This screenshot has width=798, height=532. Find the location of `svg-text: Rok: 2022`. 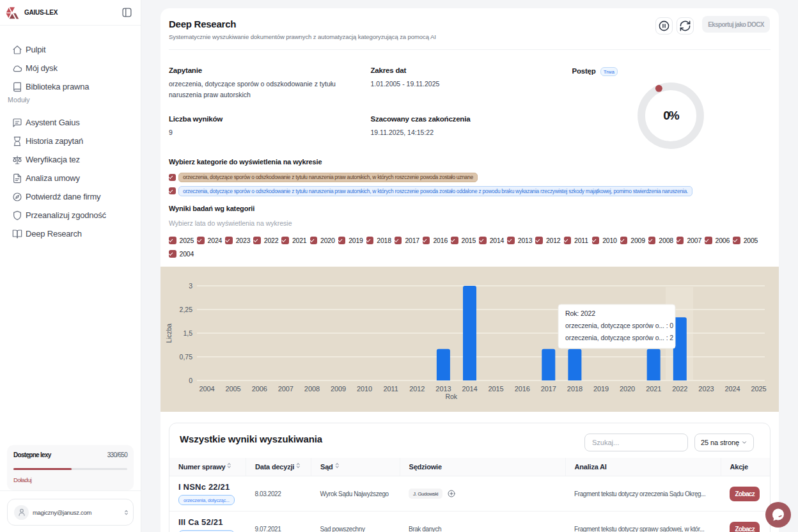

svg-text: Rok: 2022 is located at coordinates (581, 313).